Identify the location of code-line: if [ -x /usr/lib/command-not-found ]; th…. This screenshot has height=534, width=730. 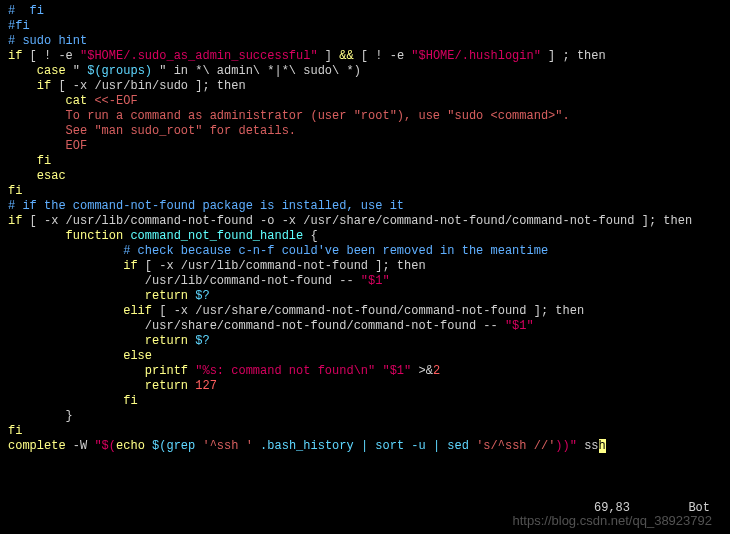
(365, 266).